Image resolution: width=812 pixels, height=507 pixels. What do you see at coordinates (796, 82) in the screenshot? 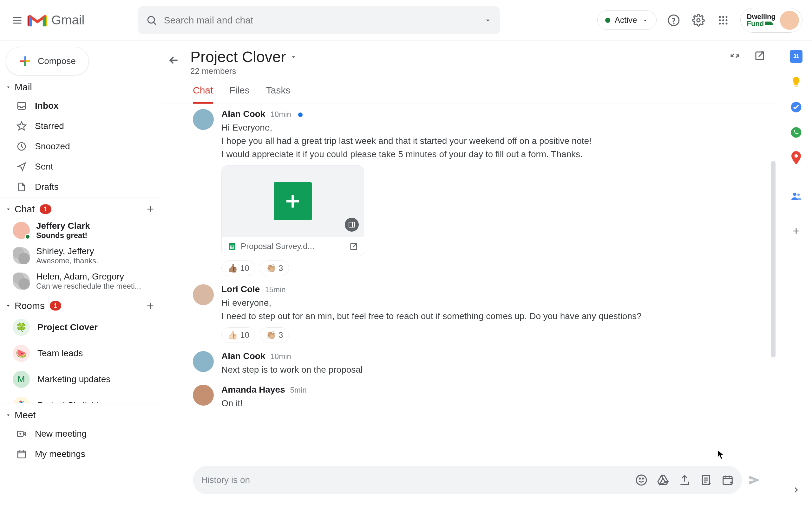
I see `keep-icon` at bounding box center [796, 82].